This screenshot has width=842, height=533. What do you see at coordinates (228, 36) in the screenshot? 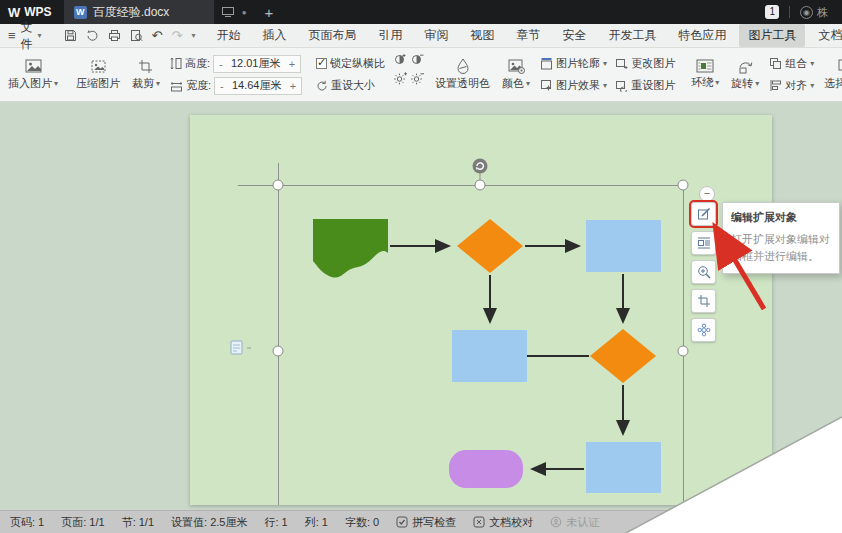
I see `tab-home: 开始` at bounding box center [228, 36].